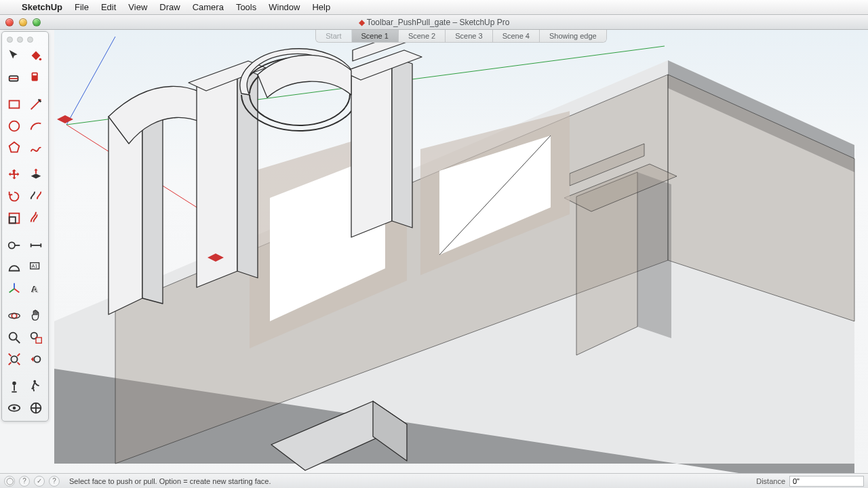  I want to click on app-menu: SketchUp, so click(42, 7).